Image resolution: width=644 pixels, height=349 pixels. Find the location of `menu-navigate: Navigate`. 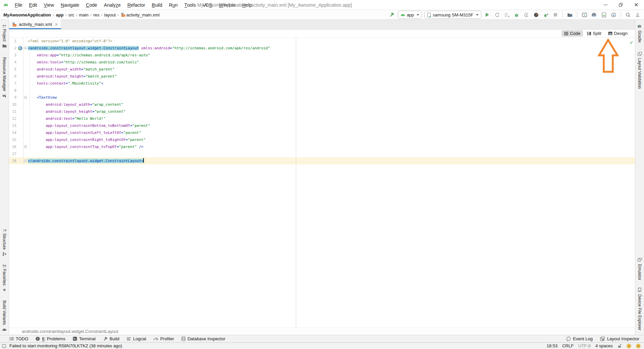

menu-navigate: Navigate is located at coordinates (70, 5).